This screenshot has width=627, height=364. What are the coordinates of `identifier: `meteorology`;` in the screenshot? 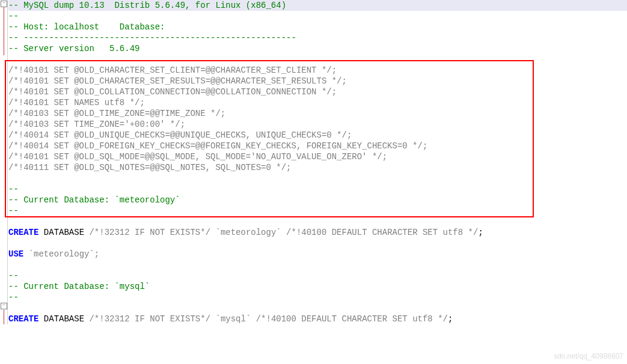 It's located at (61, 254).